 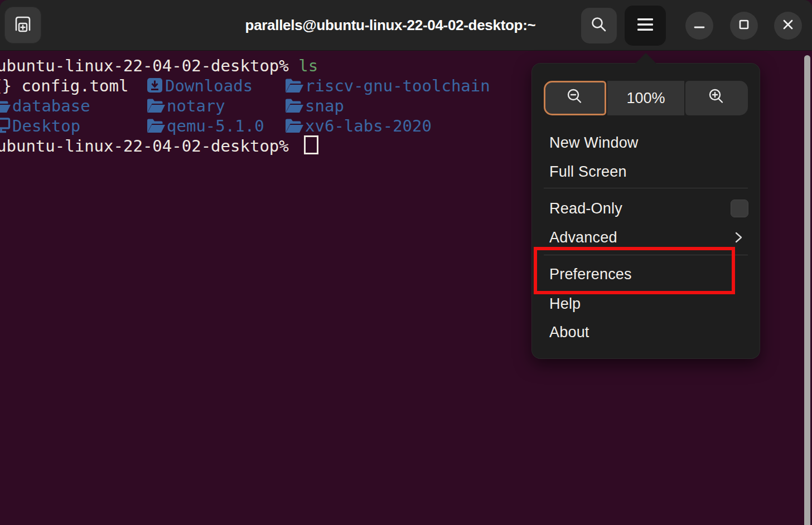 I want to click on terminal-line-prompt-2: ubuntu-linux-22-04-02-desktop%, so click(x=144, y=146).